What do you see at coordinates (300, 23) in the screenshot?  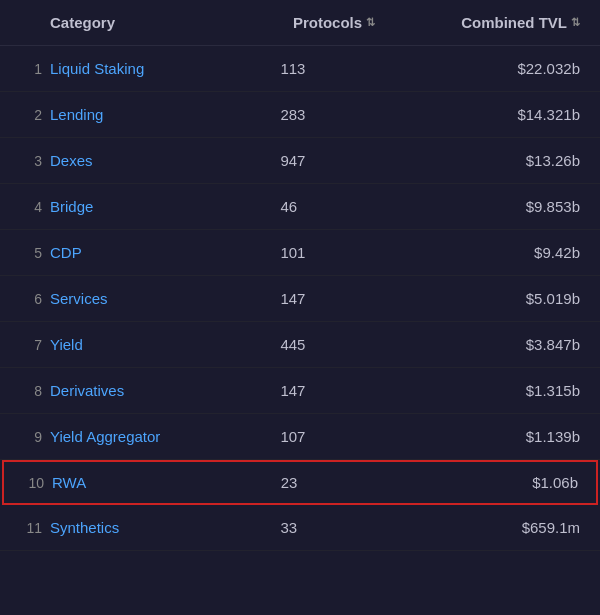 I see `table-header: Category Protocols ⇅ Combined TVL ⇅` at bounding box center [300, 23].